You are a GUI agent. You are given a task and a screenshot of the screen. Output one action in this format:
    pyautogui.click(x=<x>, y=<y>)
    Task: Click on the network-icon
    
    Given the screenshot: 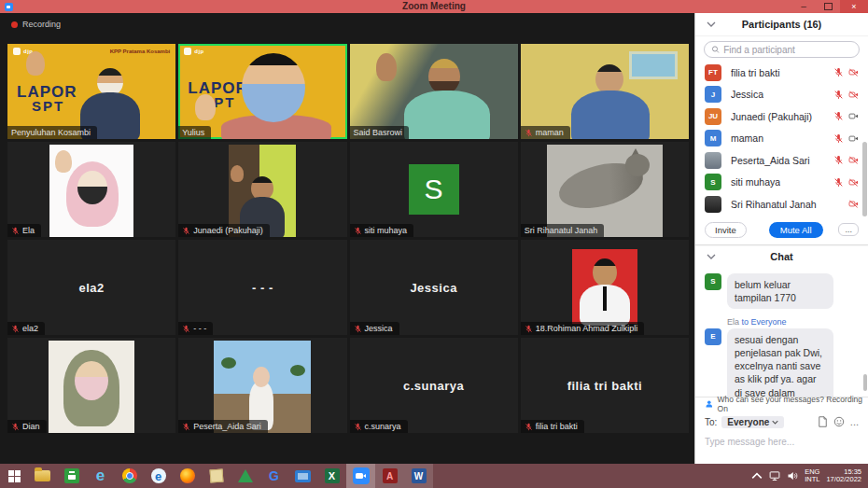 What is the action you would take?
    pyautogui.click(x=775, y=476)
    